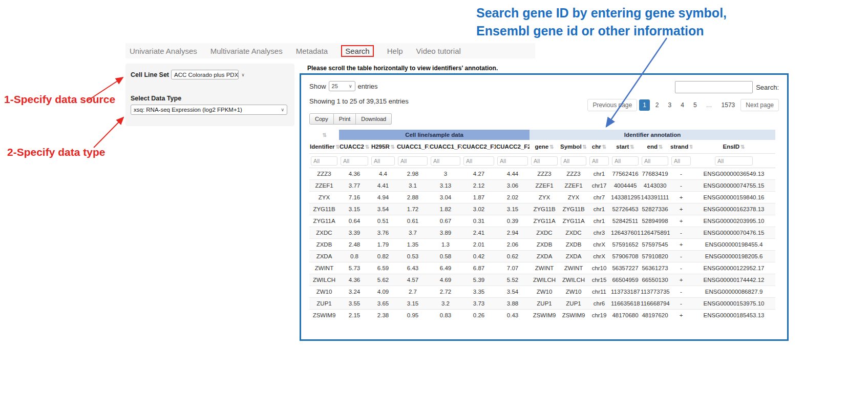  Describe the element at coordinates (322, 119) in the screenshot. I see `copy-button: Copy` at that location.